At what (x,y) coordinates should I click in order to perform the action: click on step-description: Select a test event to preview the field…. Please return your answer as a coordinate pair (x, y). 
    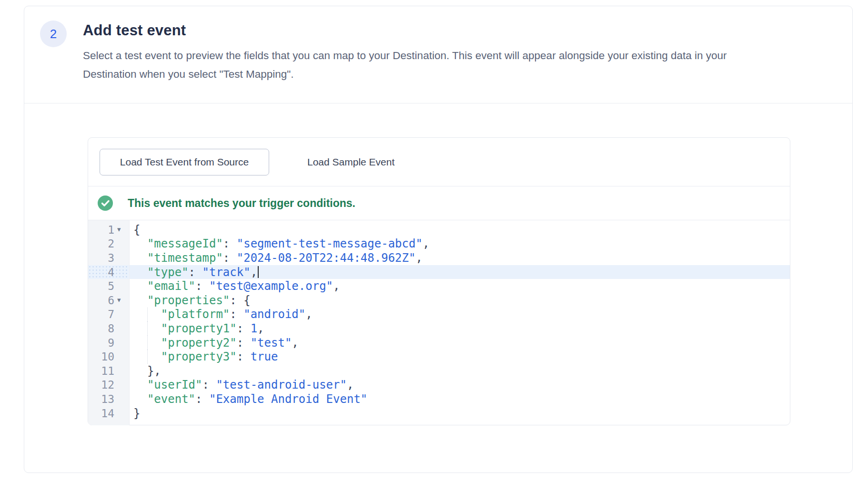
    Looking at the image, I should click on (405, 65).